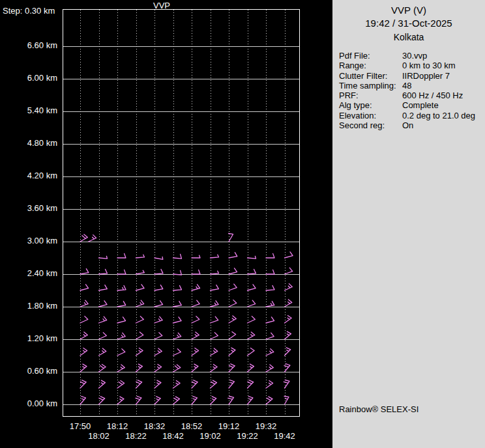 This screenshot has height=448, width=485. I want to click on field-value: 30.vvp, so click(442, 56).